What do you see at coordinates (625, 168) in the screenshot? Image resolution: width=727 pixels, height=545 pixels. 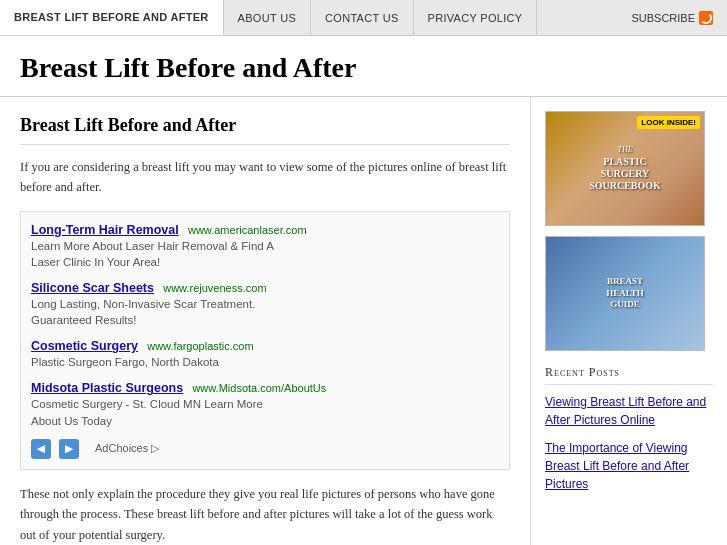 I see `sidebar-book-1: LOOK INSIDE! THE PLASTICSURGERYSOURCEBOO…` at bounding box center [625, 168].